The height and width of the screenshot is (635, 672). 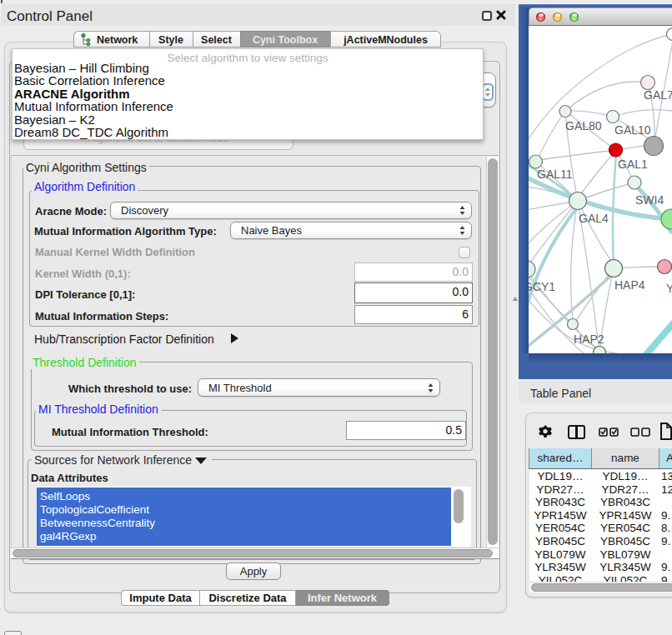 What do you see at coordinates (589, 339) in the screenshot?
I see `svg-text: HAP2` at bounding box center [589, 339].